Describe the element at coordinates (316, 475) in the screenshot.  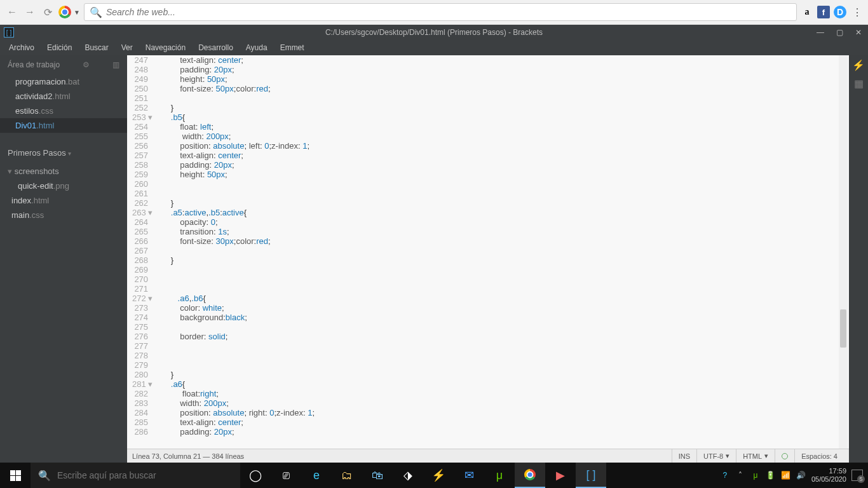
I see `edge-icon: e` at that location.